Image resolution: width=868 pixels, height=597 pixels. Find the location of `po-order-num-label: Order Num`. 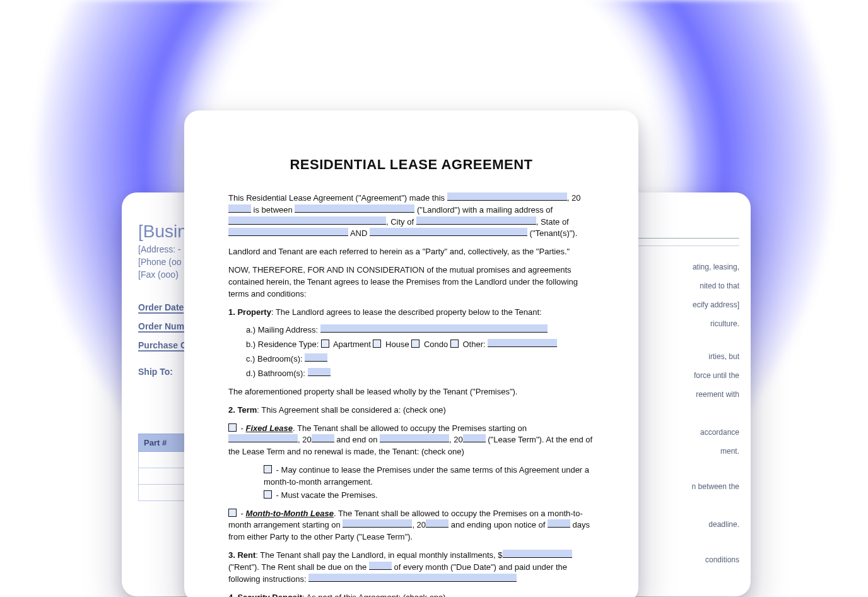

po-order-num-label: Order Num is located at coordinates (161, 327).